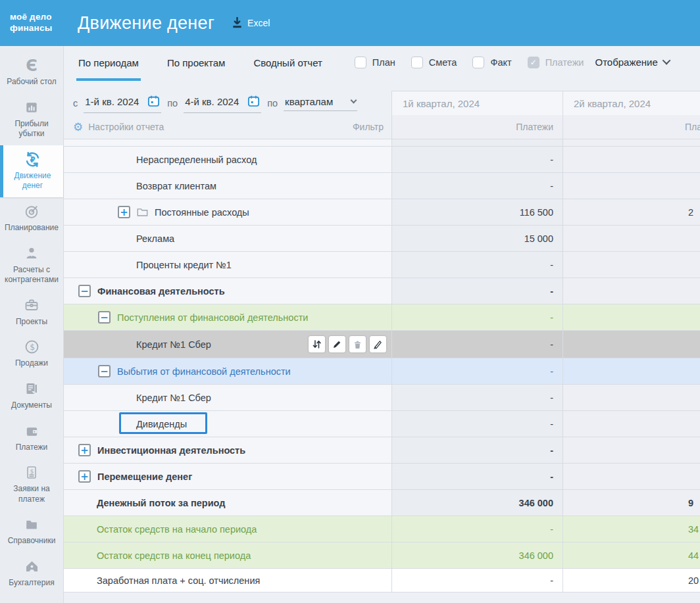 This screenshot has width=700, height=603. Describe the element at coordinates (228, 264) in the screenshot. I see `row-label-cell: Проценты кредит №1` at that location.